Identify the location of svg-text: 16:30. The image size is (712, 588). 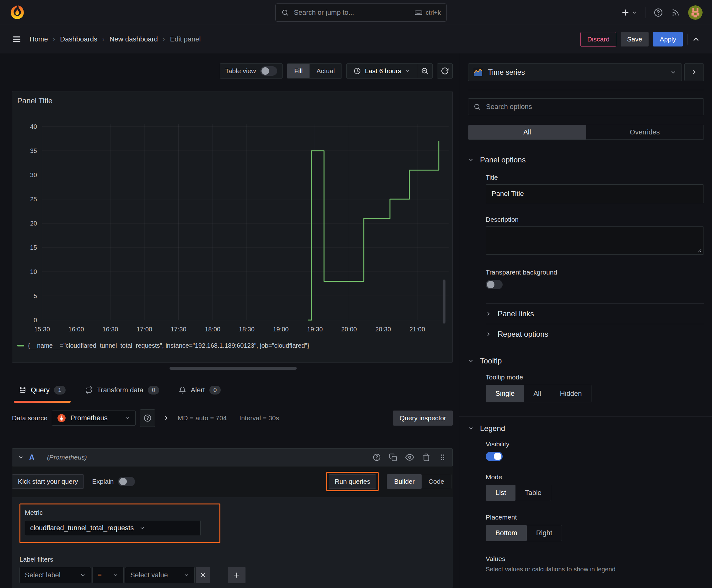
(110, 329).